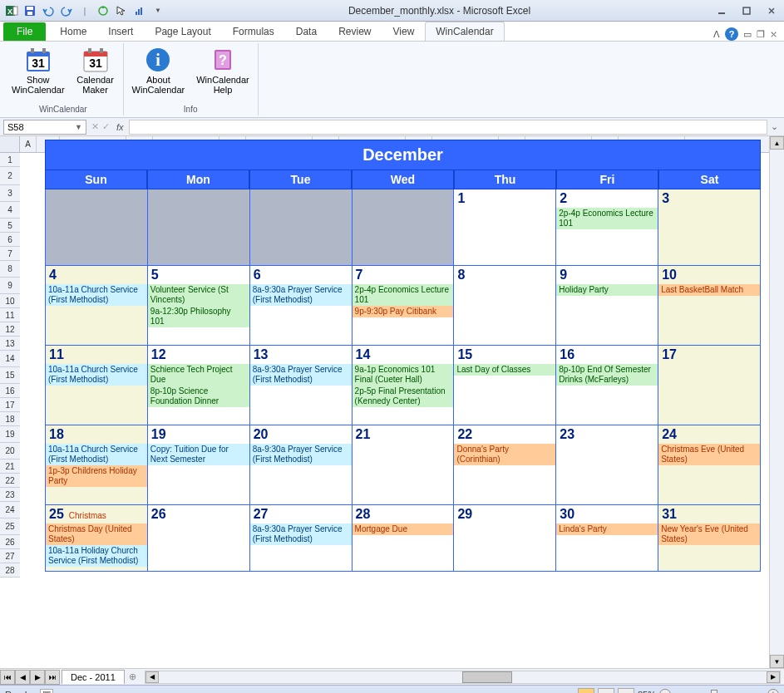 This screenshot has height=693, width=784. I want to click on calendar-event: Donna's Party (Corinthian), so click(505, 455).